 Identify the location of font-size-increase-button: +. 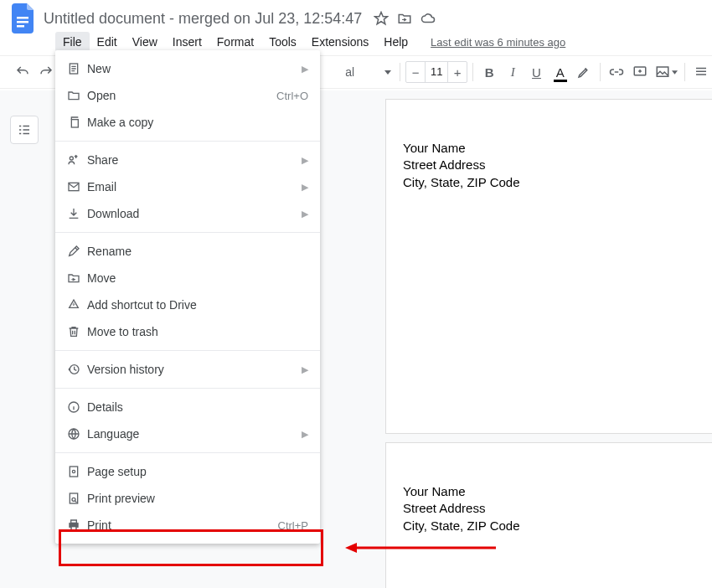
(457, 72).